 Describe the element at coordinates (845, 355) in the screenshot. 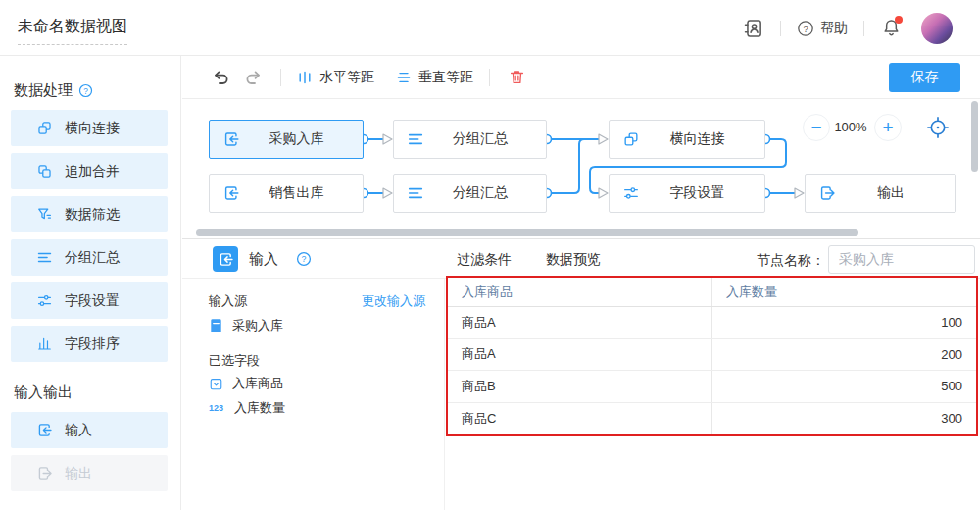

I see `cell-quantity: 200` at that location.